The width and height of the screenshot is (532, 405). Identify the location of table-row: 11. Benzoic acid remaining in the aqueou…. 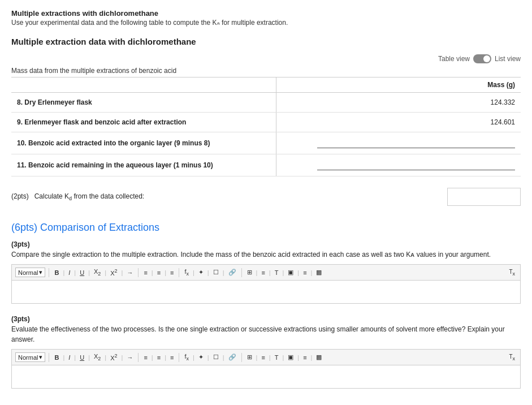
(266, 165).